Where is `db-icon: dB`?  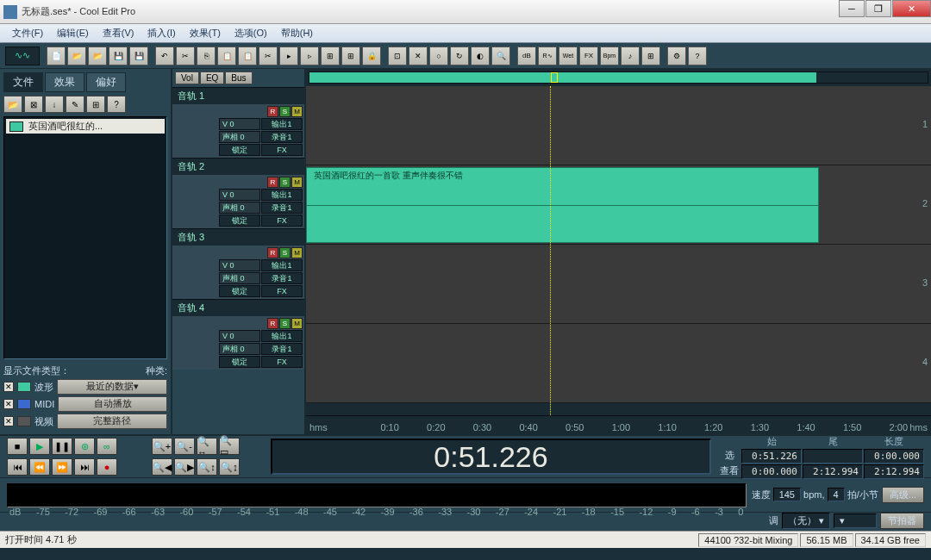
db-icon: dB is located at coordinates (527, 56).